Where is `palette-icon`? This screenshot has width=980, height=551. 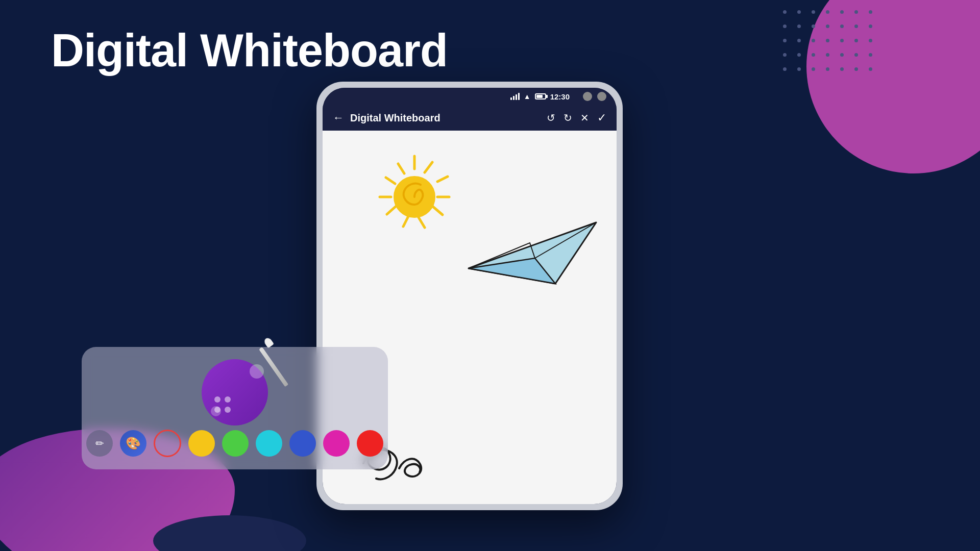
palette-icon is located at coordinates (235, 392).